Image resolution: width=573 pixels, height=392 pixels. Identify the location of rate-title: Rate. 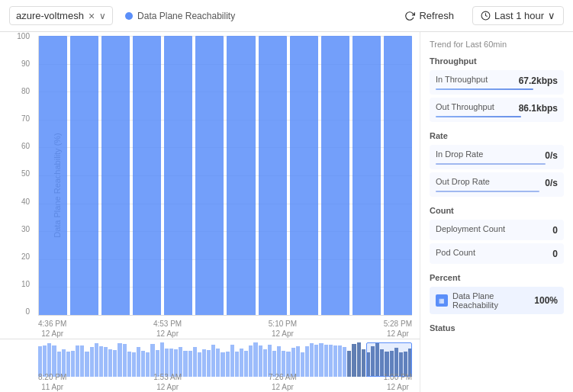
(497, 136).